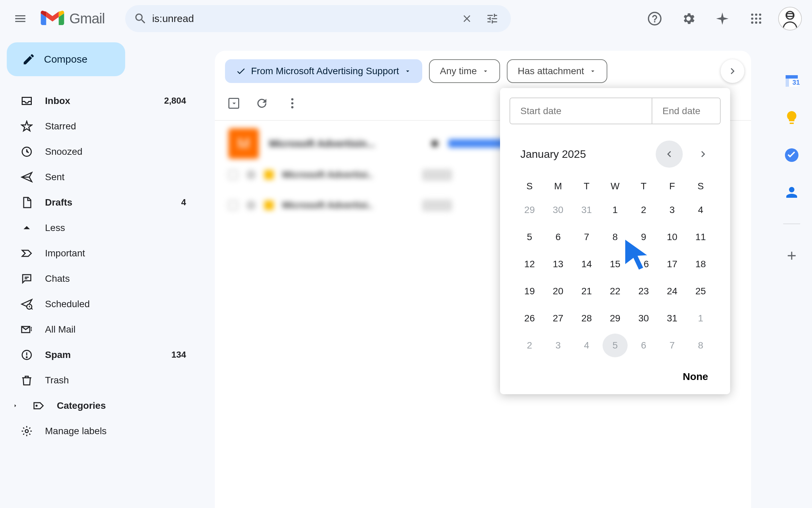 This screenshot has height=508, width=812. Describe the element at coordinates (615, 291) in the screenshot. I see `calendar-day: 22` at that location.